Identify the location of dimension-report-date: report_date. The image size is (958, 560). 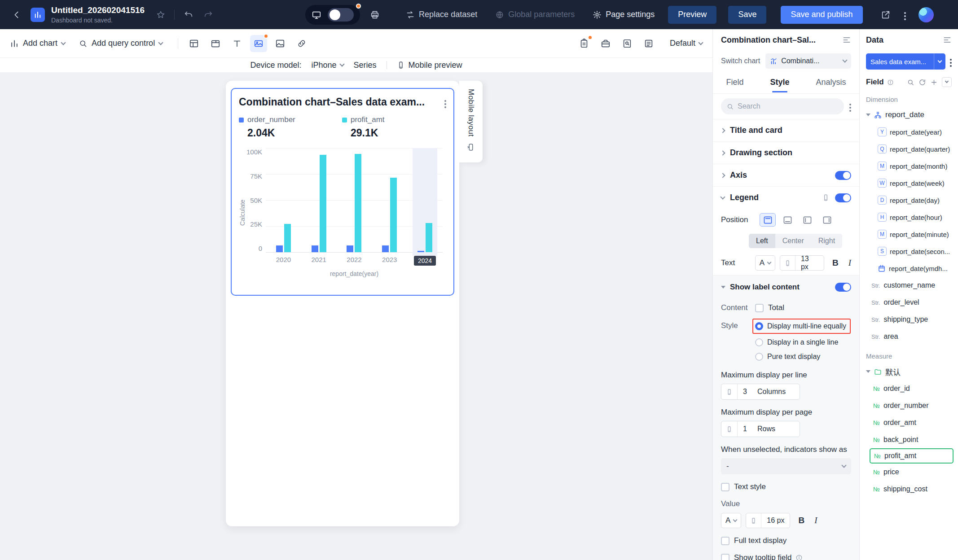
(909, 115).